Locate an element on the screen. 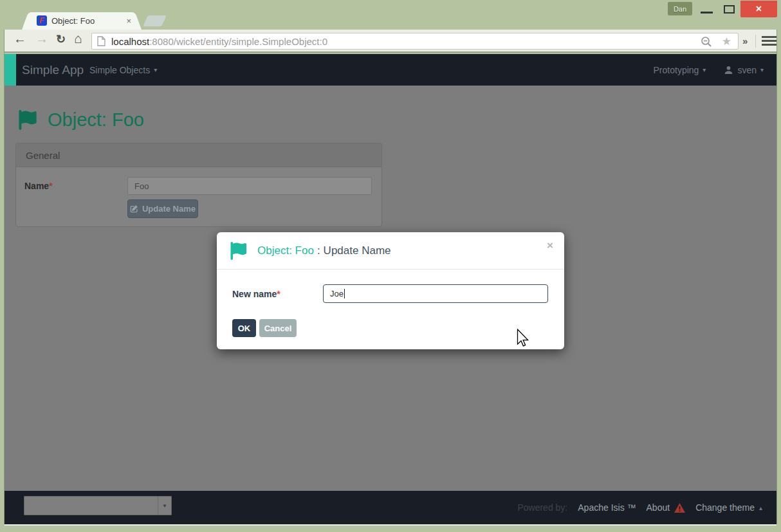 The width and height of the screenshot is (781, 532). apache-isis-link: Apache Isis ™ is located at coordinates (607, 508).